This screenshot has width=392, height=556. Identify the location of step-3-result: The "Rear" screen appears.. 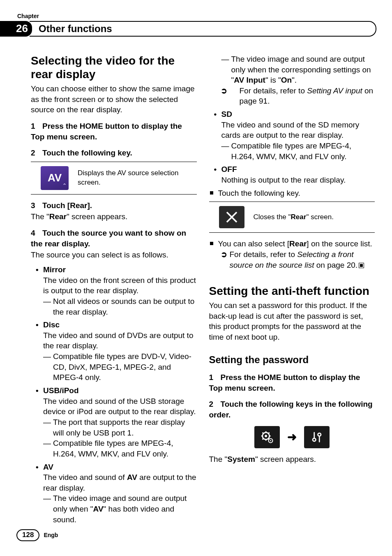
(114, 217).